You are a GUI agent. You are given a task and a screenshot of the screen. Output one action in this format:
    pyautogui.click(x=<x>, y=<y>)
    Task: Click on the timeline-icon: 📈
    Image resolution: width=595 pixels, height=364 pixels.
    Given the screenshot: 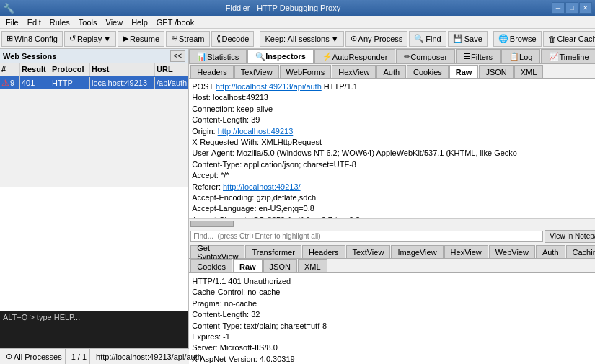 What is the action you would take?
    pyautogui.click(x=554, y=56)
    